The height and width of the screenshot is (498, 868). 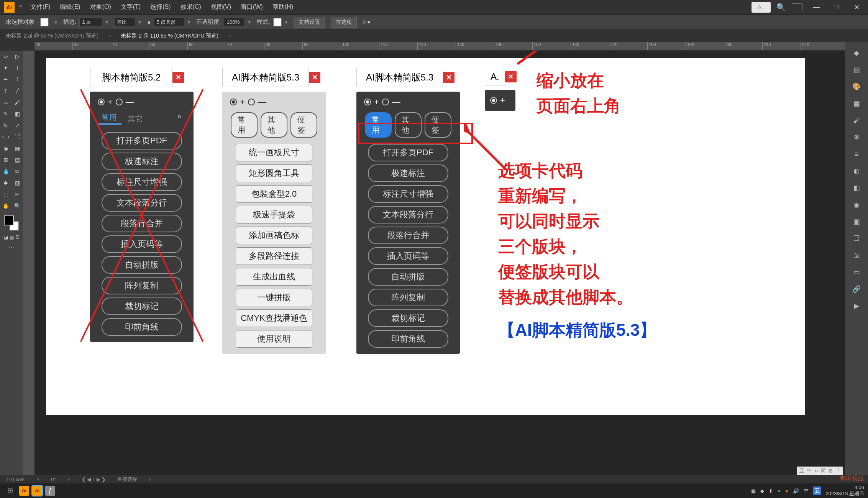 I want to click on doc-tab-2: 未标题-2 @ 110.65 % (CMYK/CPU 预览), so click(x=169, y=36).